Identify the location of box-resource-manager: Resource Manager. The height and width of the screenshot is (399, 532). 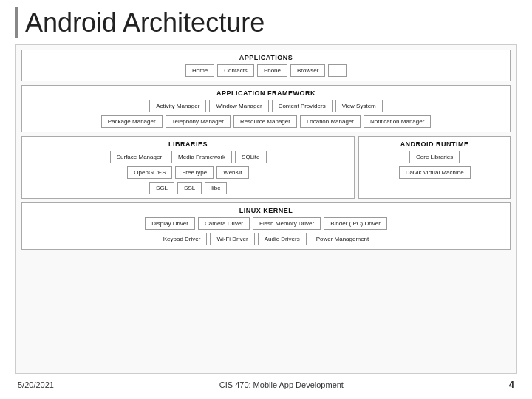
(265, 121).